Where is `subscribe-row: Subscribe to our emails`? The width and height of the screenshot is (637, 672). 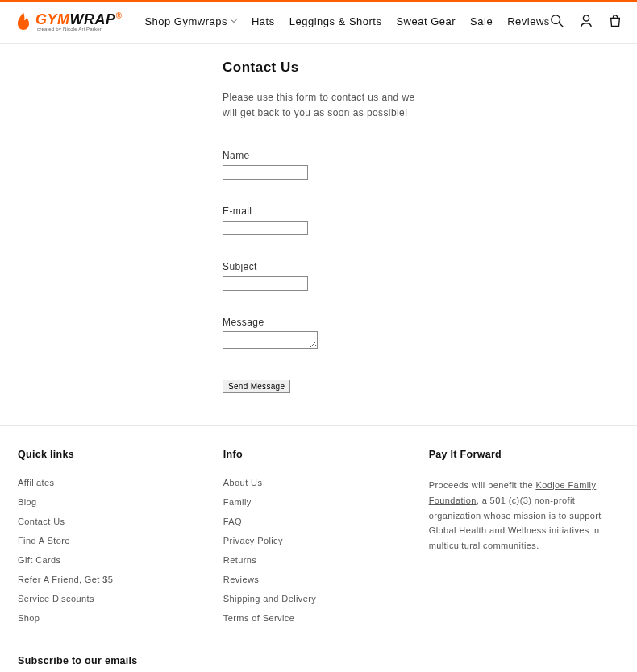
subscribe-row: Subscribe to our emails is located at coordinates (318, 664).